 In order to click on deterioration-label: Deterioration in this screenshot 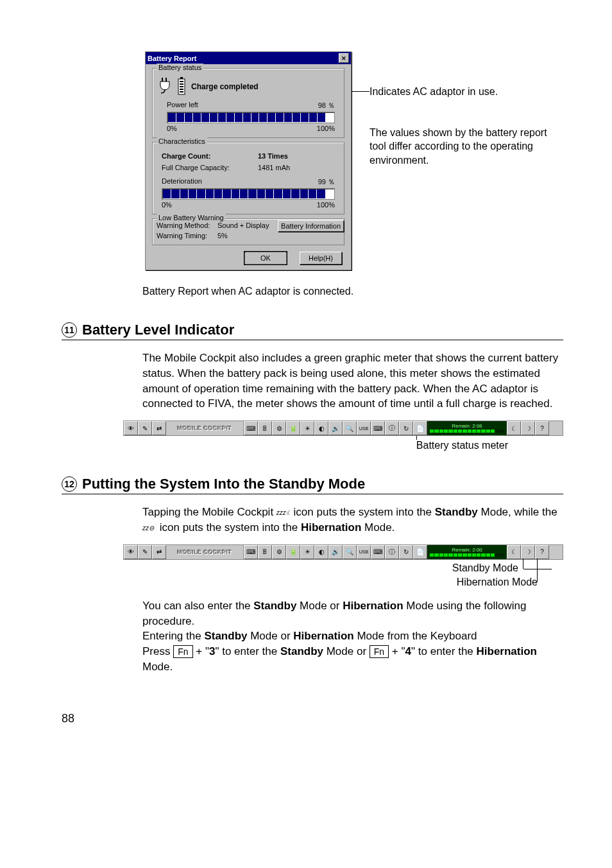, I will do `click(182, 182)`.